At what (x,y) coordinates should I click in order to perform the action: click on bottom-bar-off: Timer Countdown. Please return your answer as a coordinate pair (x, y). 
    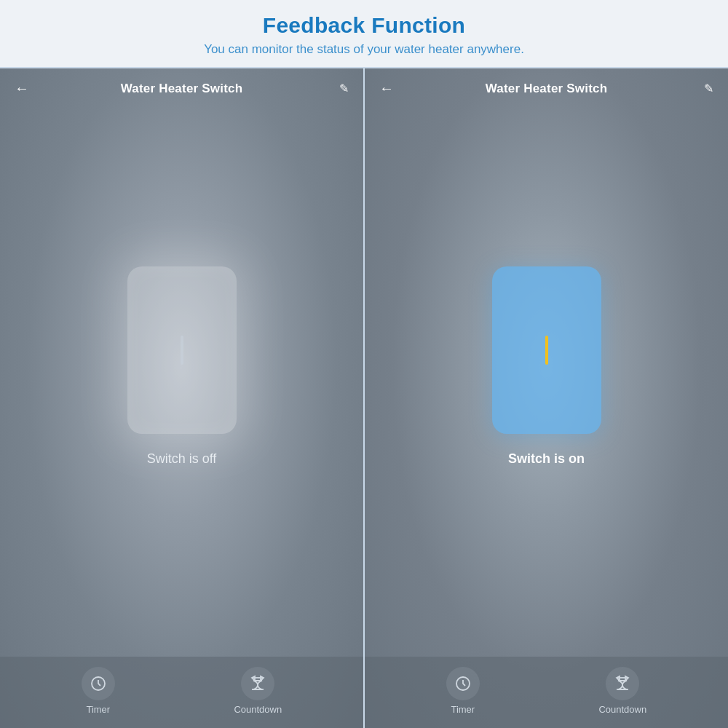
    Looking at the image, I should click on (182, 692).